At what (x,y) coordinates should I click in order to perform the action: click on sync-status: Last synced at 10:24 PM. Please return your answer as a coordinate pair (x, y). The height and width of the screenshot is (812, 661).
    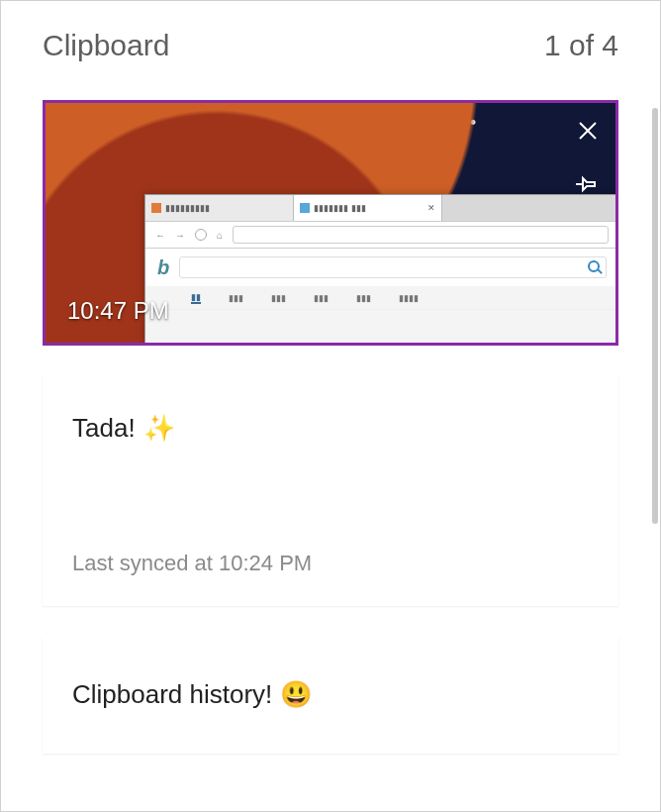
    Looking at the image, I should click on (330, 563).